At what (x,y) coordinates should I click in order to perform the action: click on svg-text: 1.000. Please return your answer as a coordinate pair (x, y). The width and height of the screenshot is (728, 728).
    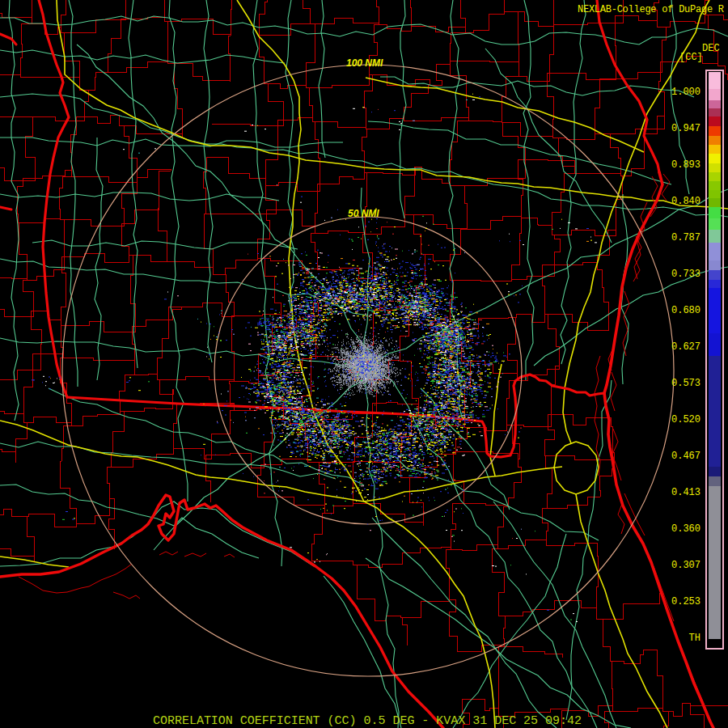
    Looking at the image, I should click on (686, 92).